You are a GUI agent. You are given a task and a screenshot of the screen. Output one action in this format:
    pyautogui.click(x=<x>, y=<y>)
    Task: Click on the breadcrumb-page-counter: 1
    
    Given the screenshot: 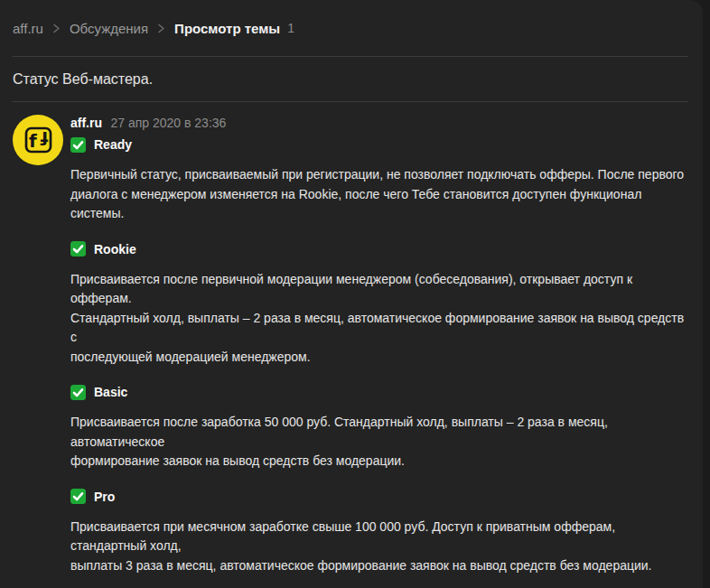 What is the action you would take?
    pyautogui.click(x=291, y=29)
    